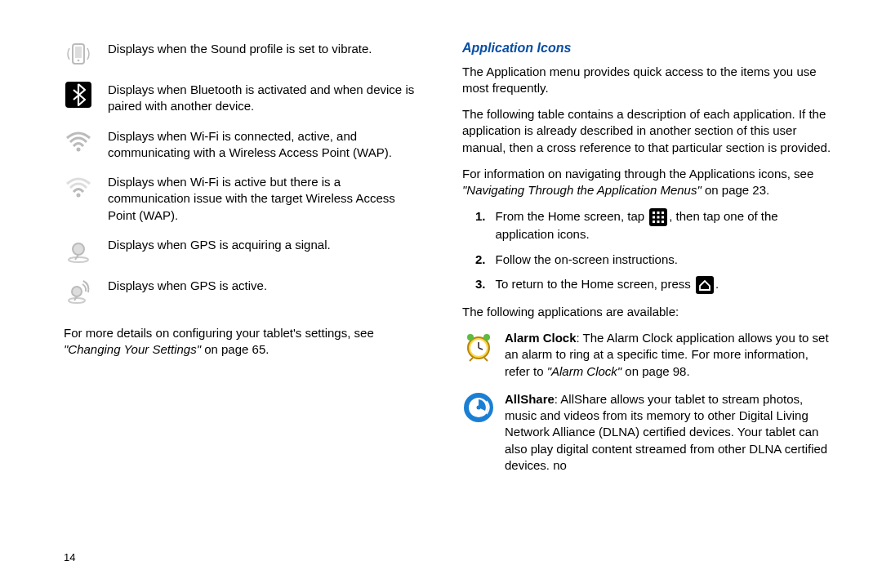  What do you see at coordinates (132, 350) in the screenshot?
I see `footer-link: "Changing Your Settings"` at bounding box center [132, 350].